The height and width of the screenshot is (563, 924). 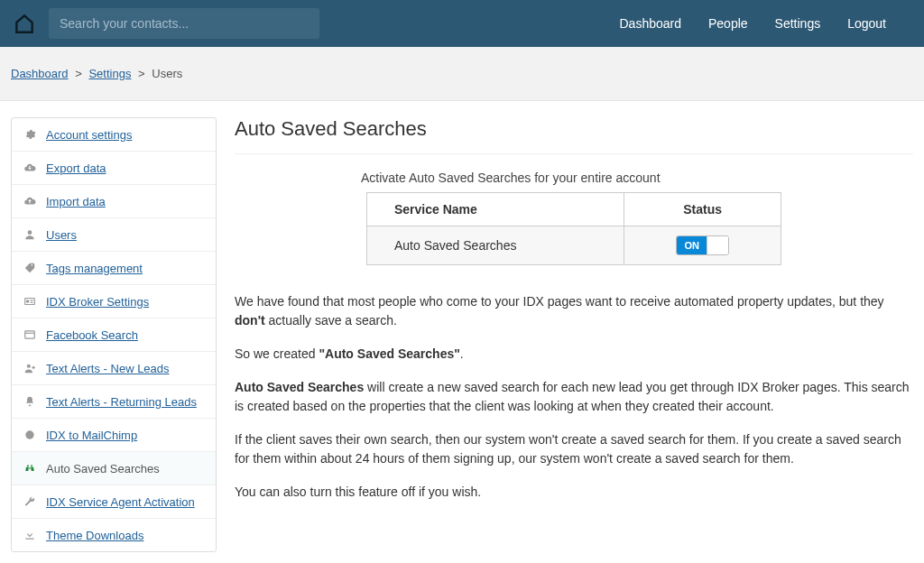 I want to click on top-nav: Dashboard People Settings Logout, so click(x=766, y=23).